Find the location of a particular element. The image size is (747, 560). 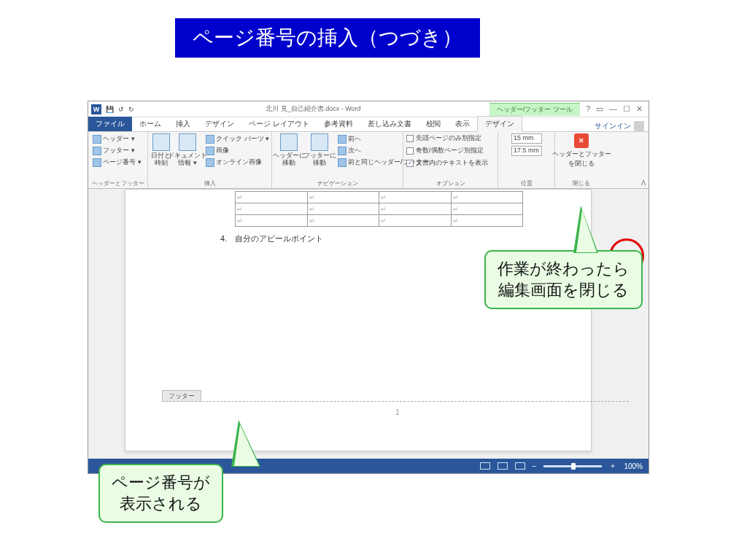

undo-icon: ↺ is located at coordinates (121, 109).